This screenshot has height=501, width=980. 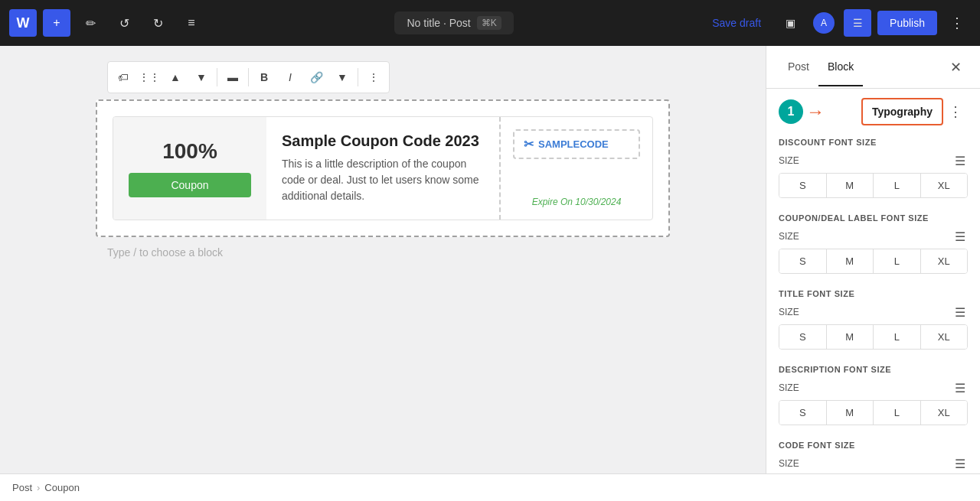 What do you see at coordinates (383, 141) in the screenshot?
I see `coupon-title: Sample Coupon Code 2023` at bounding box center [383, 141].